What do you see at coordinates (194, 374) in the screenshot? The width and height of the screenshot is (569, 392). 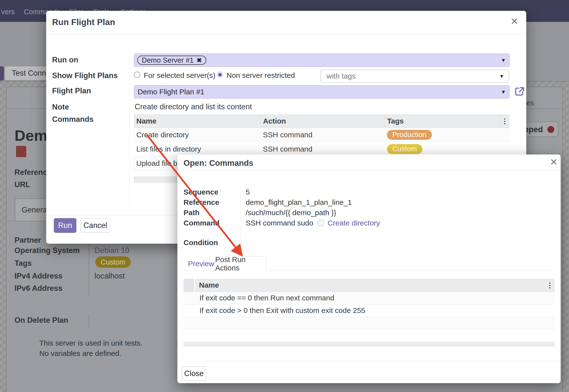 I see `close-button: Close` at bounding box center [194, 374].